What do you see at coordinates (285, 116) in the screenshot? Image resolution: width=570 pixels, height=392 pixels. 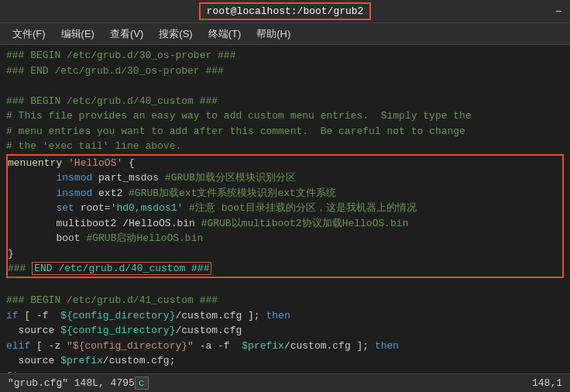 I see `line-comment-1: # This file provides an easy way to add …` at bounding box center [285, 116].